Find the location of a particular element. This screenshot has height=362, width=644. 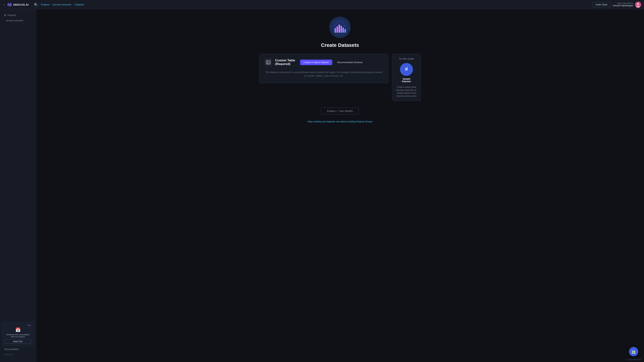

create-attach-button: Create or Attach Dataset is located at coordinates (316, 62).